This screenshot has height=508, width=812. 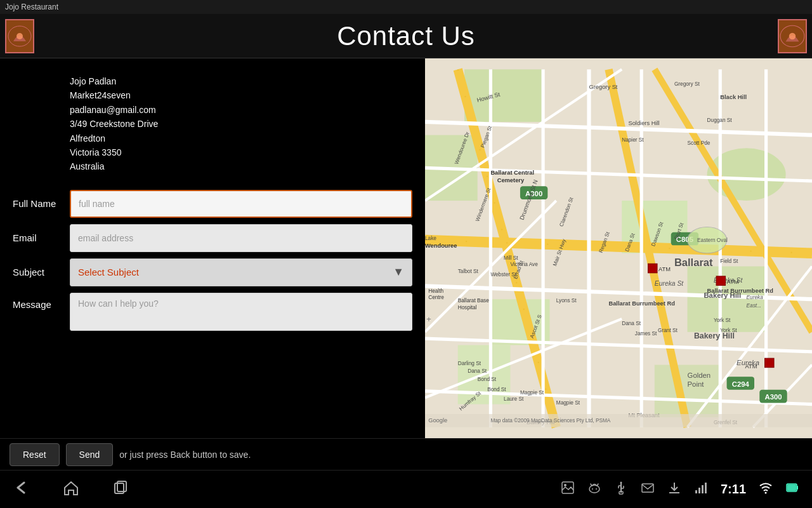 What do you see at coordinates (733, 97) in the screenshot?
I see `svg-text: Black Hill` at bounding box center [733, 97].